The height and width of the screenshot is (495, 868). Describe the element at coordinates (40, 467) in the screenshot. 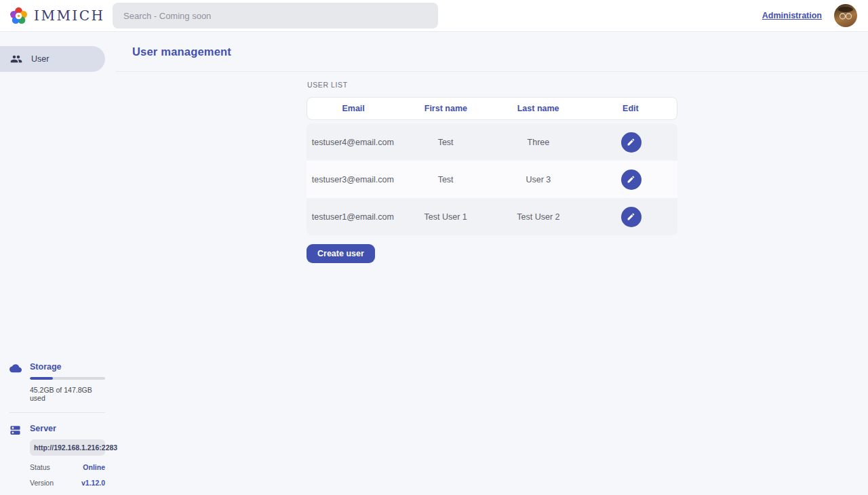

I see `status-label: Status` at that location.